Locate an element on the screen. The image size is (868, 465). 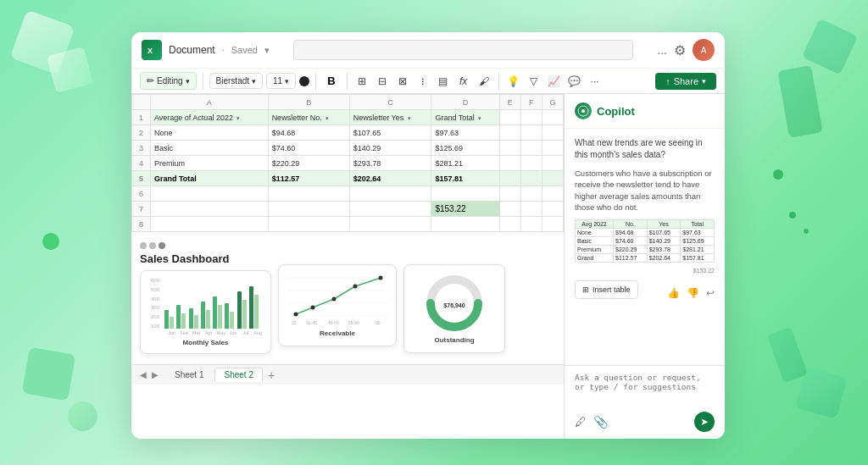
premium-label: Premium is located at coordinates (210, 163).